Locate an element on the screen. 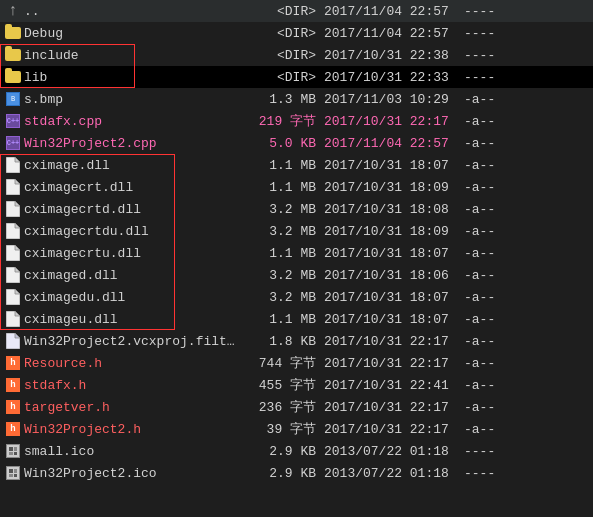  table-row: ↑..<DIR>2017/11/04 22:57---- is located at coordinates (296, 11).